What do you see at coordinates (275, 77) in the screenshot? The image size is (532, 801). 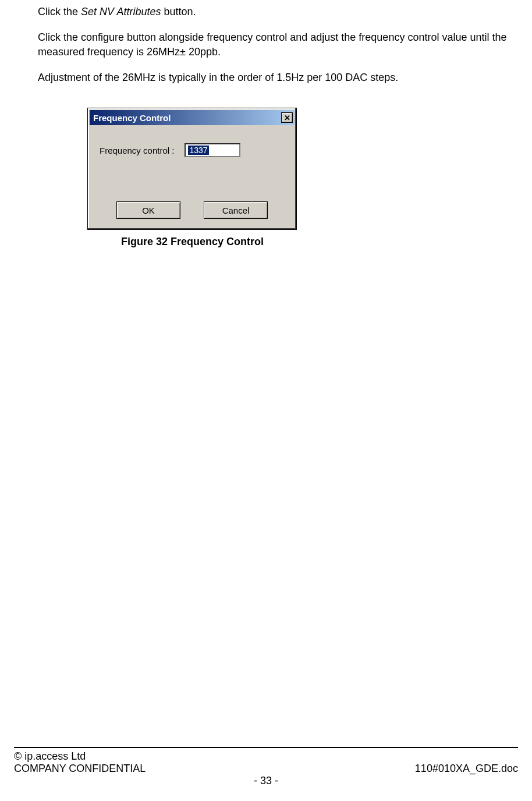 I see `paragraph-3: Adjustment of the 26MHz is typically in …` at bounding box center [275, 77].